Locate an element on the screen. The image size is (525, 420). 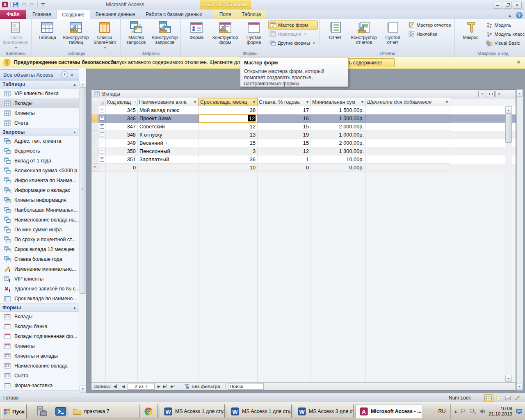
window-close-icon: × is located at coordinates (517, 5).